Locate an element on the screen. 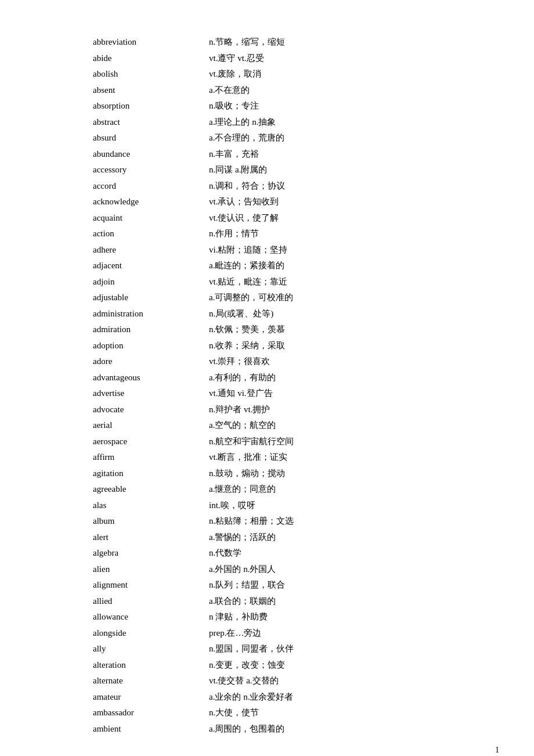 The width and height of the screenshot is (534, 756). list-item: accordn.调和，符合；协议 is located at coordinates (290, 186).